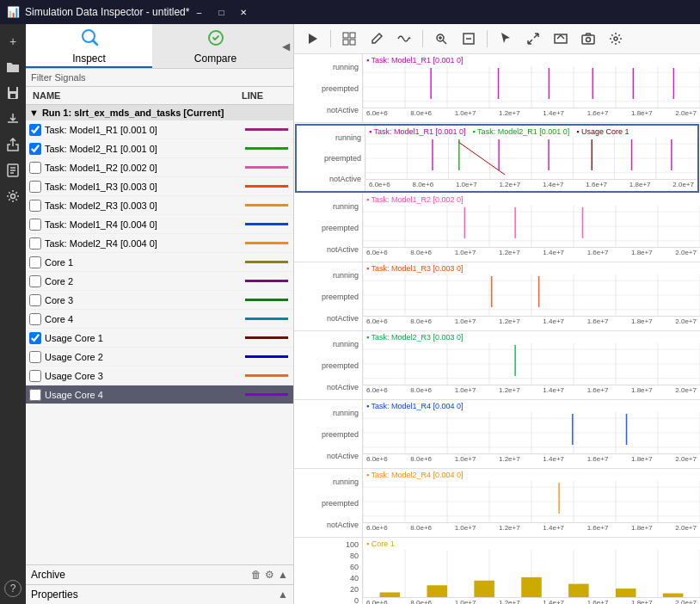 This screenshot has width=700, height=604. Describe the element at coordinates (13, 589) in the screenshot. I see `help-icon: ?` at that location.